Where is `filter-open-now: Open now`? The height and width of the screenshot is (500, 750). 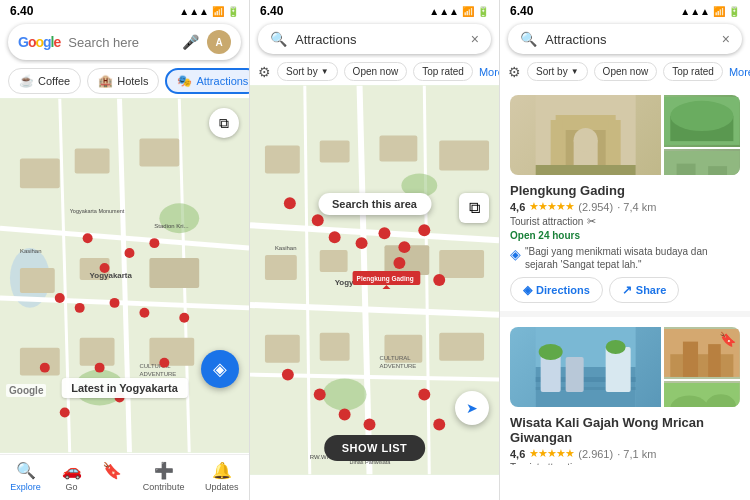 filter-open-now: Open now is located at coordinates (376, 72).